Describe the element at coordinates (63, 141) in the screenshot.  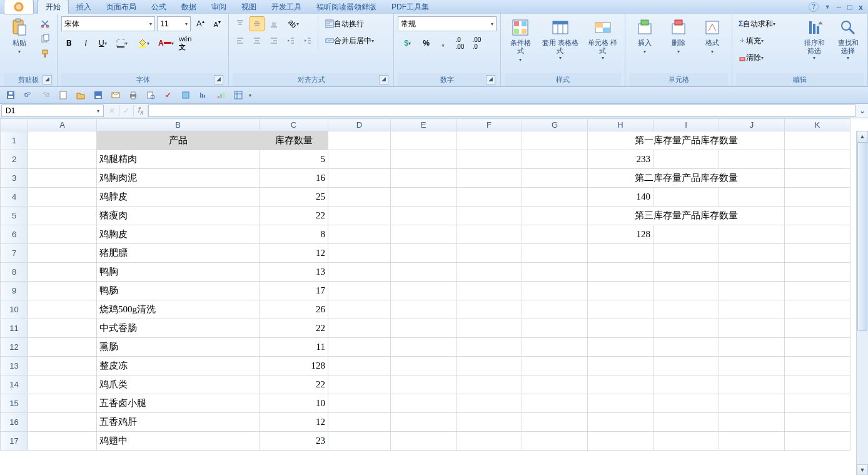
I see `cell-A1` at that location.